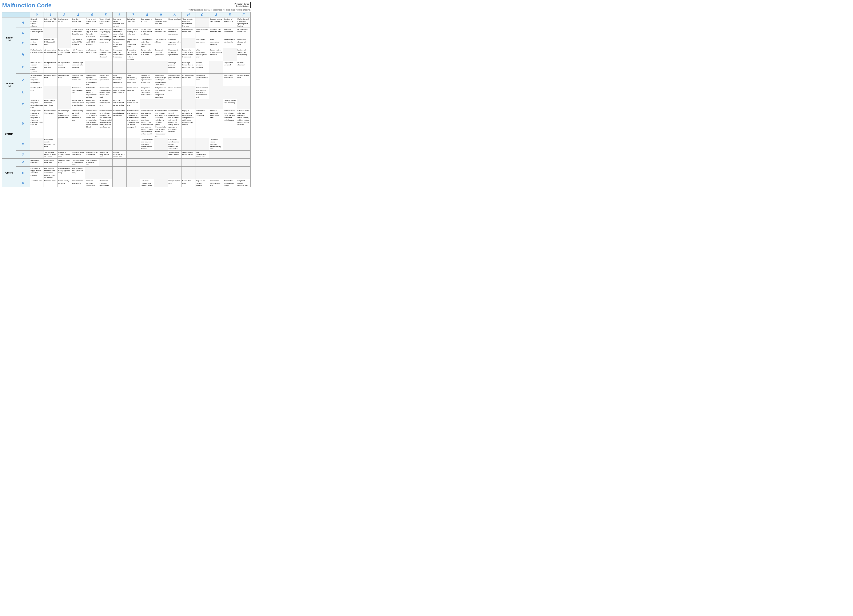 The height and width of the screenshot is (616, 853). I want to click on cell-E-3: High pressure switch (HPS) activated, so click(78, 43).